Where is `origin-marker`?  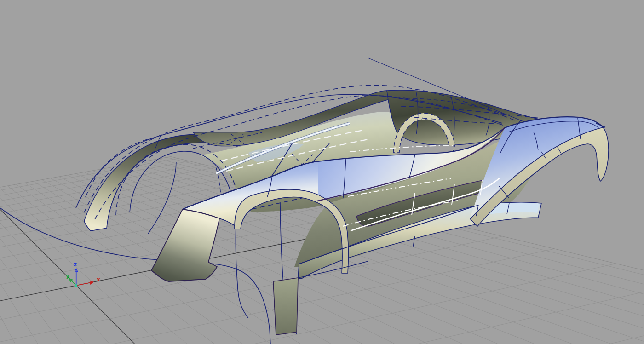 origin-marker is located at coordinates (76, 285).